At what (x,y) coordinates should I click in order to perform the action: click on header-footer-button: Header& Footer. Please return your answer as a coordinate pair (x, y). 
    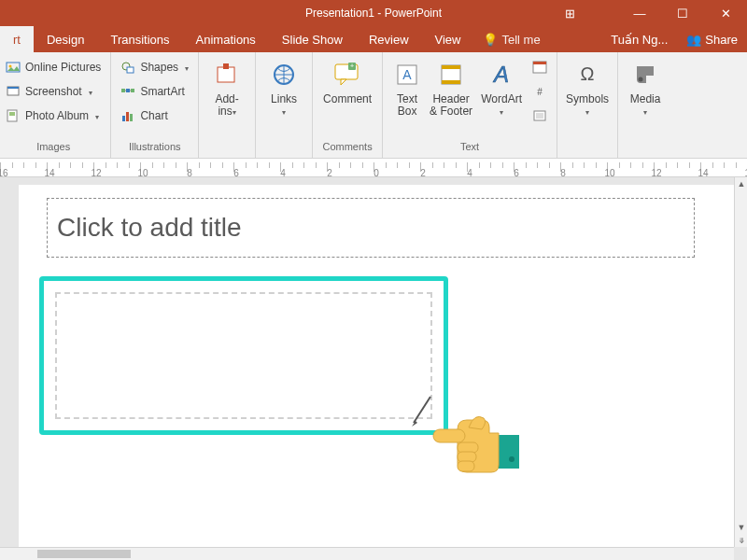
    Looking at the image, I should click on (451, 99).